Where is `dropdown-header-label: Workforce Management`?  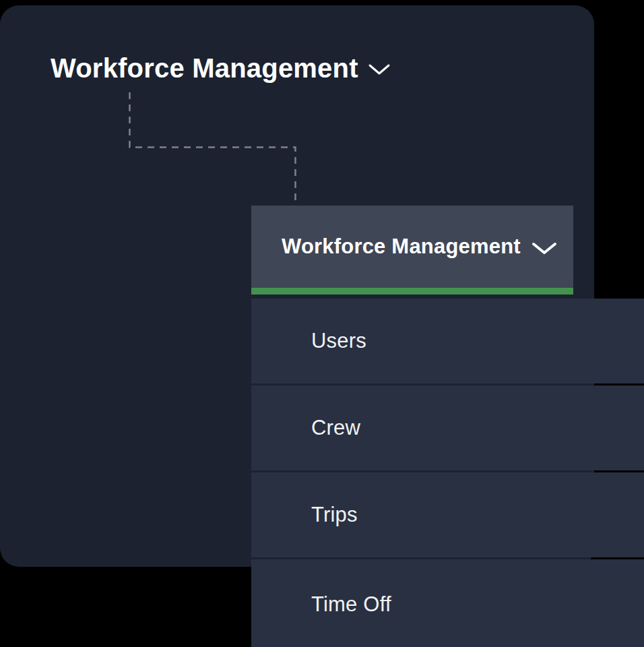 dropdown-header-label: Workforce Management is located at coordinates (401, 247).